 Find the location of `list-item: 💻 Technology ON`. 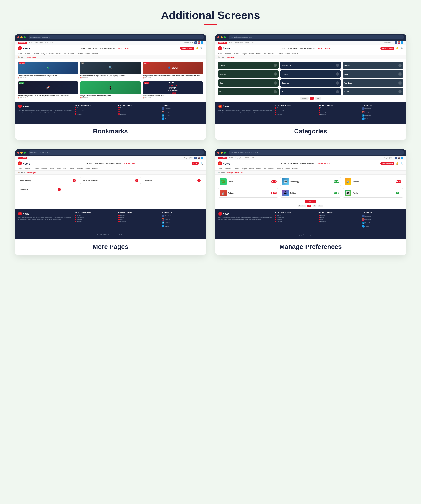

list-item: 💻 Technology ON is located at coordinates (311, 181).